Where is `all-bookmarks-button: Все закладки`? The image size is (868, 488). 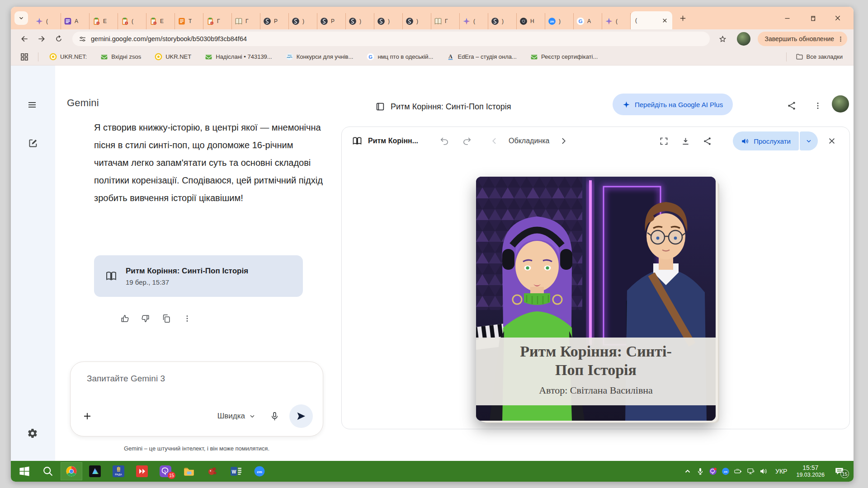 all-bookmarks-button: Все закладки is located at coordinates (819, 57).